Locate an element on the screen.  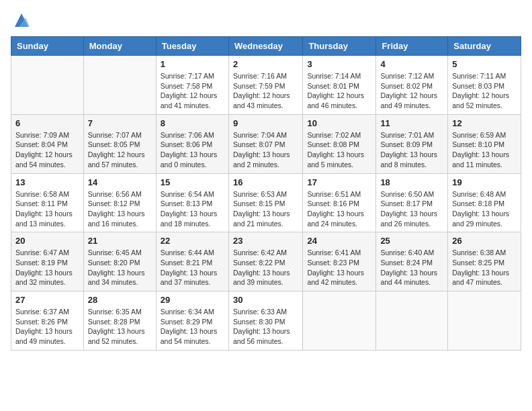
day-info: Sunrise: 7:12 AM Sunset: 8:02 PM Dayligh… is located at coordinates (412, 91).